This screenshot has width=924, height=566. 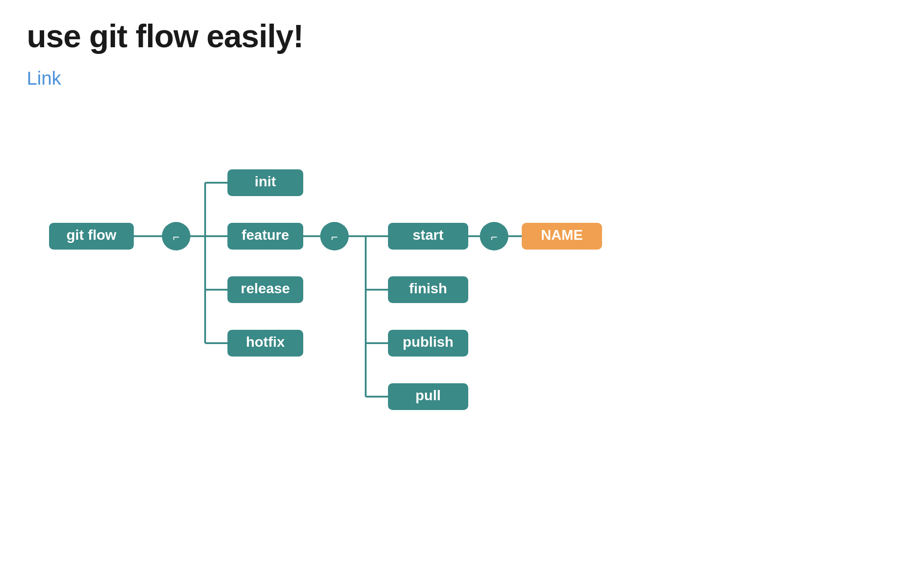 I want to click on svg-text: hotfix, so click(x=265, y=342).